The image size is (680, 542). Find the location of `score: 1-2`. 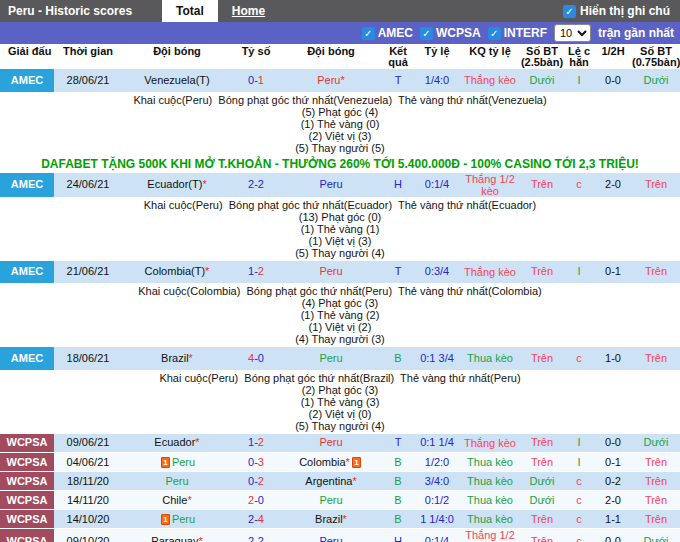

score: 1-2 is located at coordinates (256, 272).